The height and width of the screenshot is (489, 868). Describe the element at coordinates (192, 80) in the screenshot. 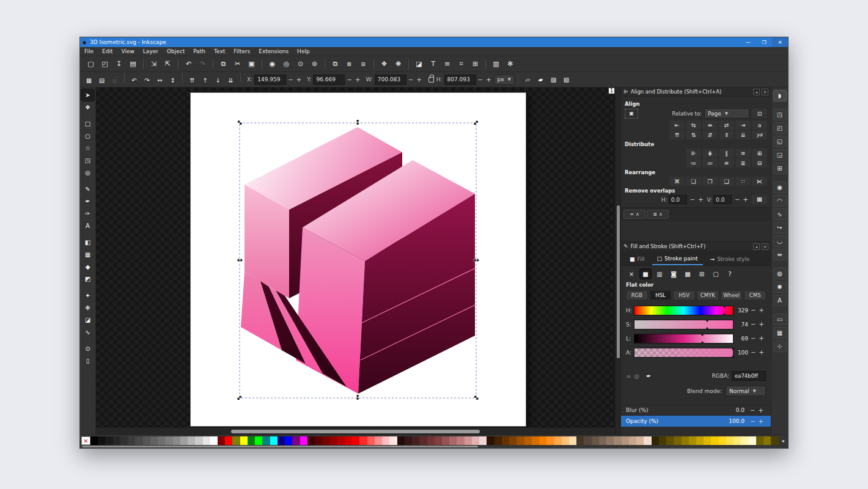

I see `raise-to-top-icon: ⇈` at that location.